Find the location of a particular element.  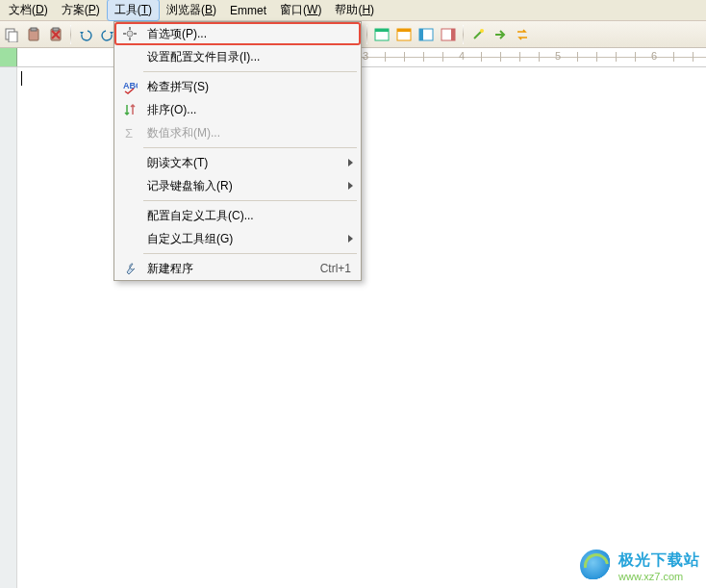

menu-document: 文档(D) is located at coordinates (29, 10).